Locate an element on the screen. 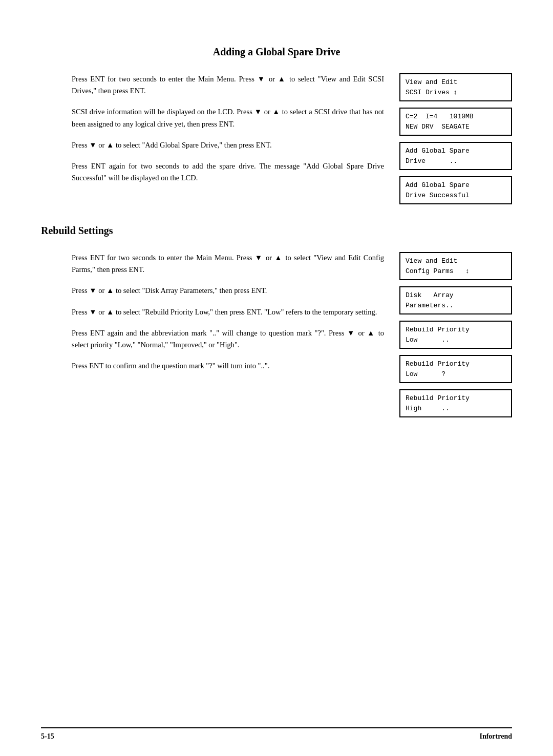 This screenshot has height=756, width=553. para-spare-4: Press ENT again for two seconds to add t… is located at coordinates (228, 172).